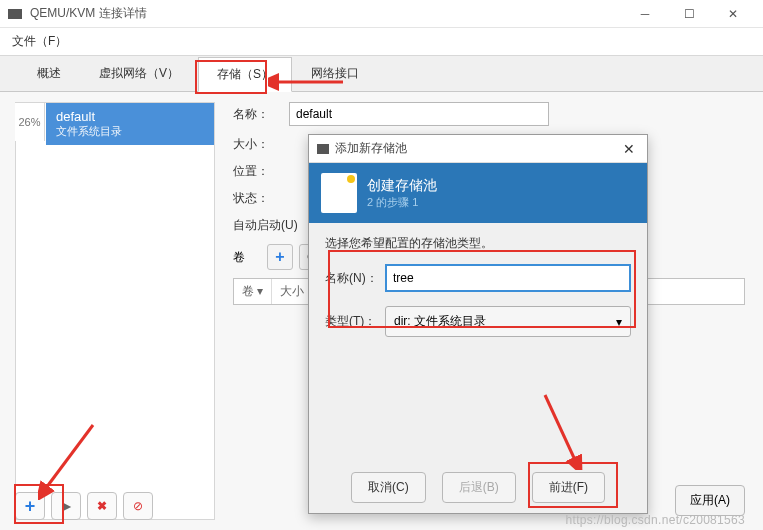 This screenshot has height=530, width=763. I want to click on dialog-header: 创建存储池 2 的步骤 1, so click(478, 193).